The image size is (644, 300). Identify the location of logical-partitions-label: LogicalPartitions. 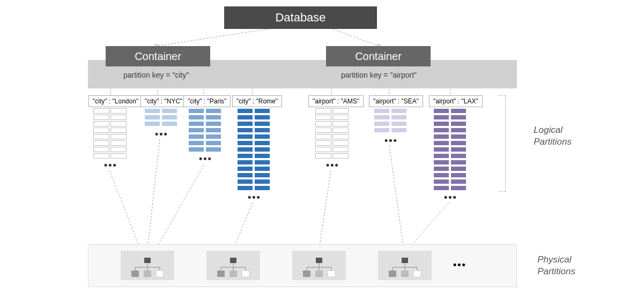
(552, 136).